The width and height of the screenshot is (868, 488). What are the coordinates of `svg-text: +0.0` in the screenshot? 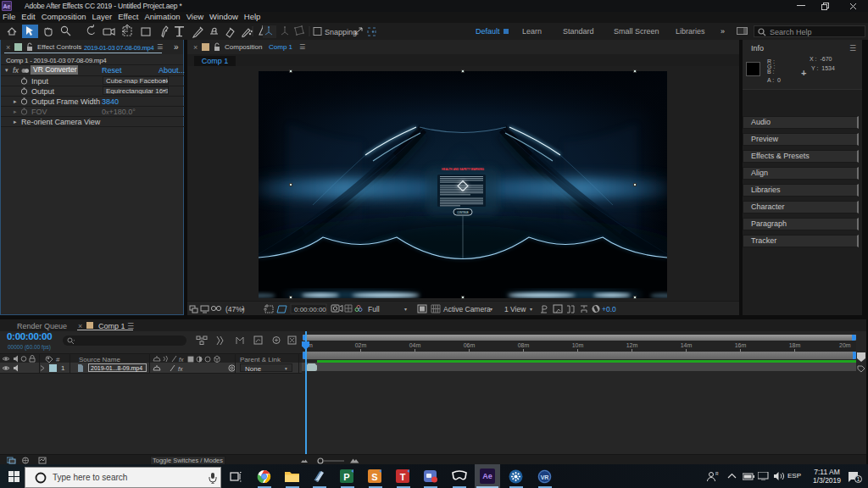 It's located at (609, 309).